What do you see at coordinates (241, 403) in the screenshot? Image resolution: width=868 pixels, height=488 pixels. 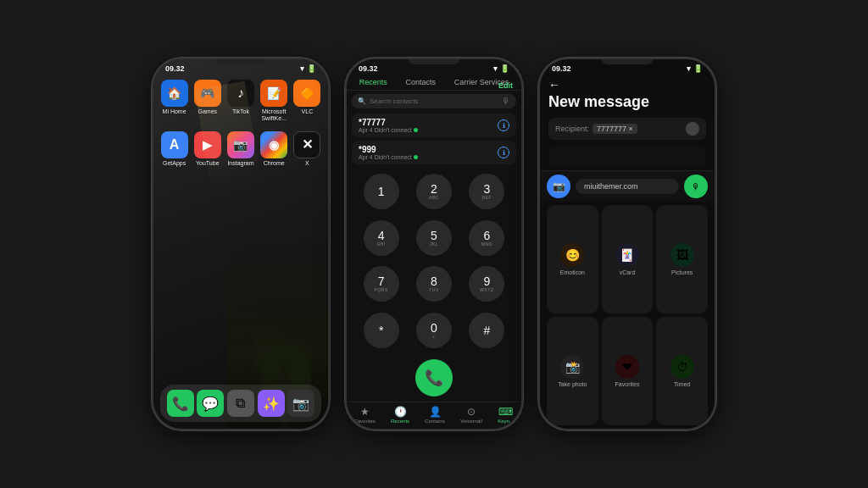 I see `dock-switch: ⧉` at bounding box center [241, 403].